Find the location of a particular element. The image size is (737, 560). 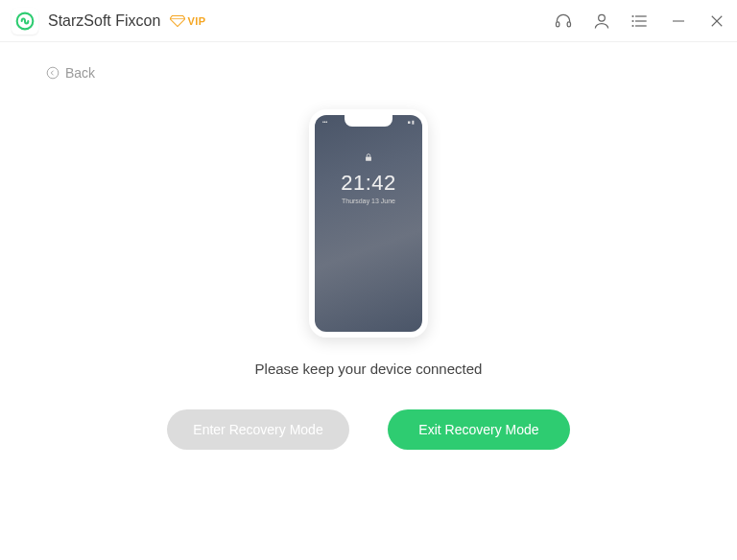

support-icon is located at coordinates (563, 21).